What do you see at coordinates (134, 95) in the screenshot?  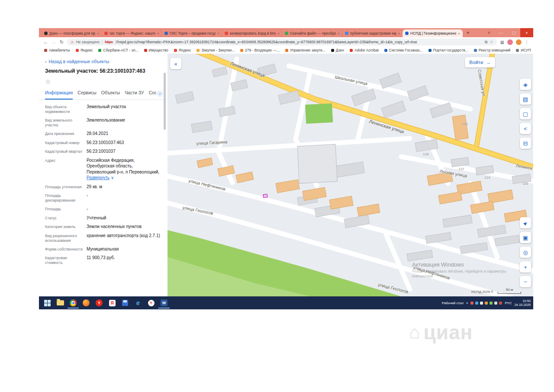 I see `tab-Части ЗУ: Части ЗУ` at bounding box center [134, 95].